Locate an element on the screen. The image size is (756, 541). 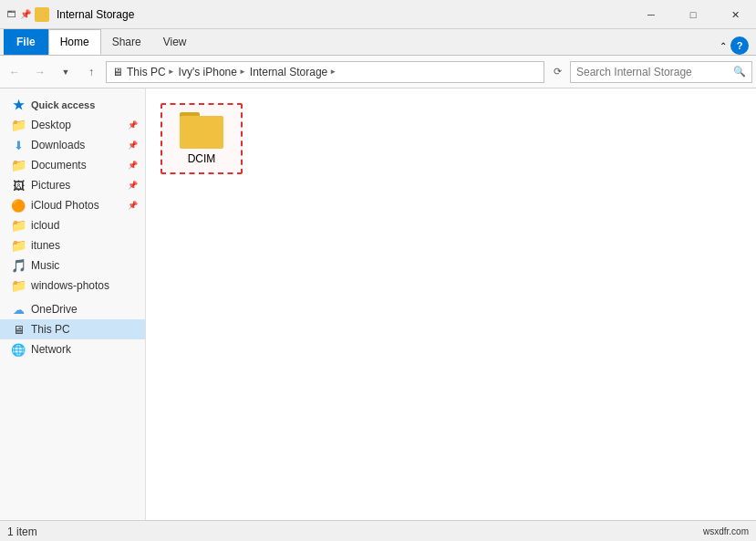
ribbon-tabs: File Home Share View ⌃ ? is located at coordinates (378, 42).